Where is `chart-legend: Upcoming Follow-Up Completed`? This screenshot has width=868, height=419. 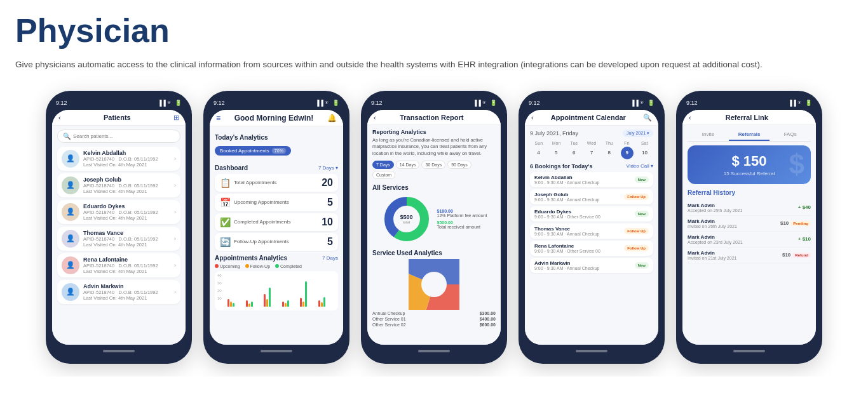
chart-legend: Upcoming Follow-Up Completed is located at coordinates (276, 267).